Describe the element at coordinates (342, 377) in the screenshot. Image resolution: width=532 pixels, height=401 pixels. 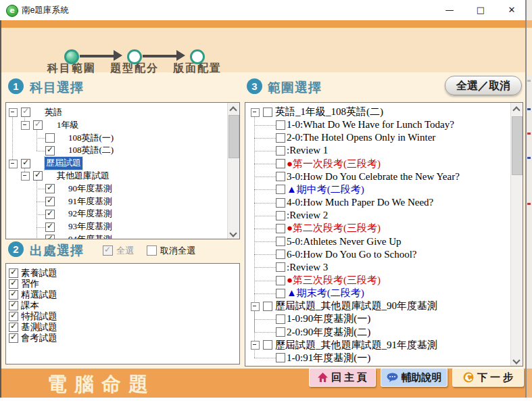
I see `home-button: 回 主 頁` at that location.